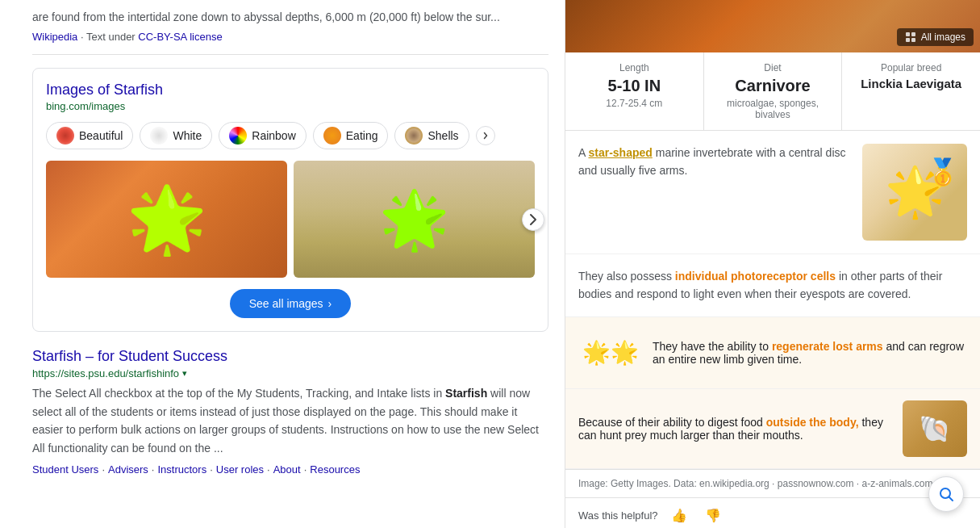 This screenshot has width=980, height=528. Describe the element at coordinates (290, 90) in the screenshot. I see `images-section-title: Images of Starfish` at that location.